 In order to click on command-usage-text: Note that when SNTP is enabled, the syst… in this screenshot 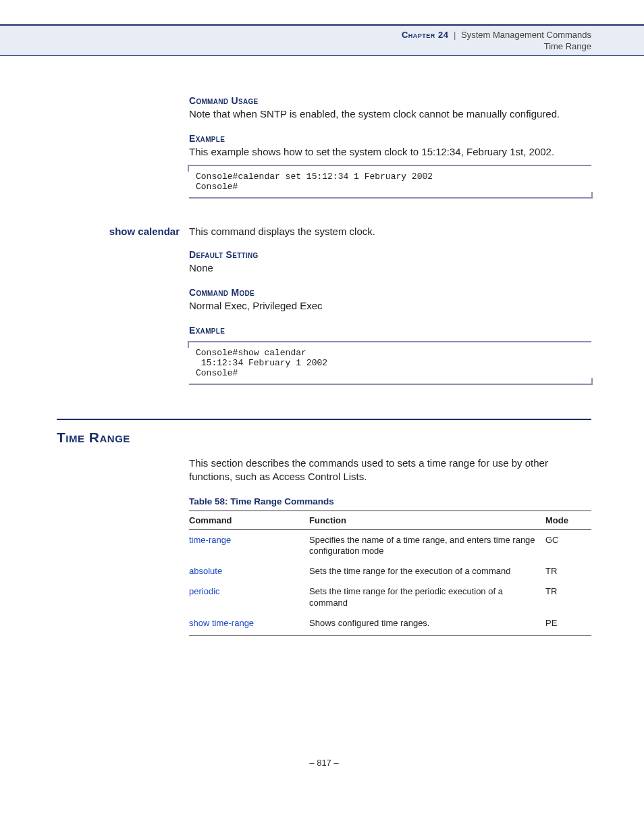, I will do `click(390, 114)`.